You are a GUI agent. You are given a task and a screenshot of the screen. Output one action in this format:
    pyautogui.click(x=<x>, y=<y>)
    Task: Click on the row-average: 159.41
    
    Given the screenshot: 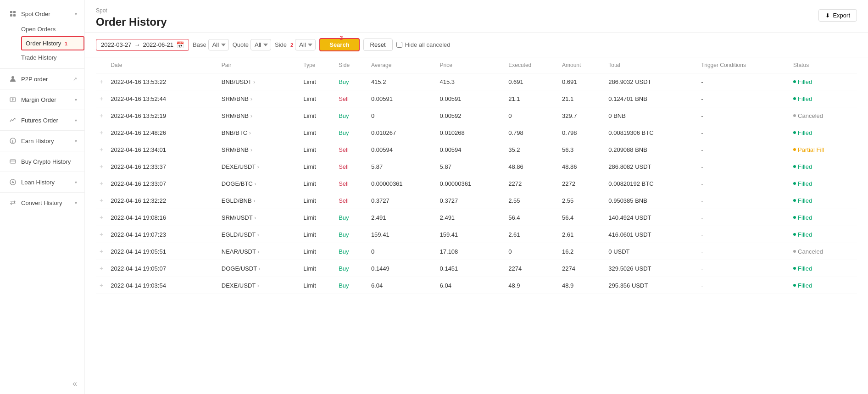 What is the action you would take?
    pyautogui.click(x=402, y=235)
    